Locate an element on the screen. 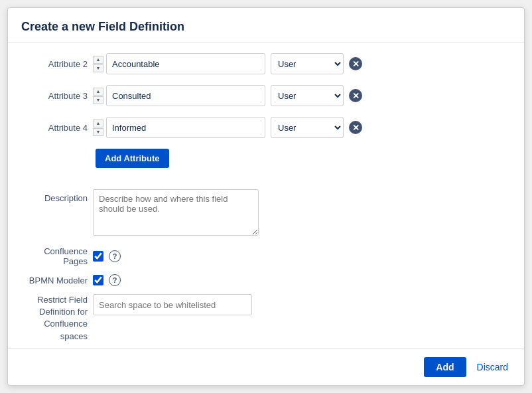  attribute-3-spinner-group: ▲ ▼ is located at coordinates (179, 96).